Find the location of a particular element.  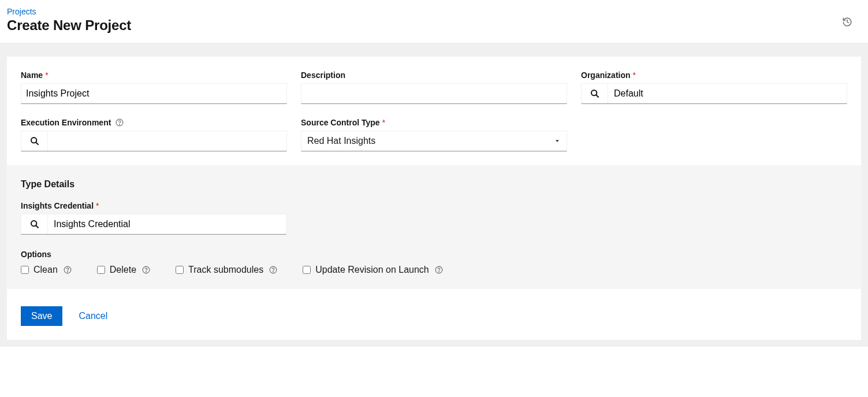

delete-checkbox is located at coordinates (101, 270).